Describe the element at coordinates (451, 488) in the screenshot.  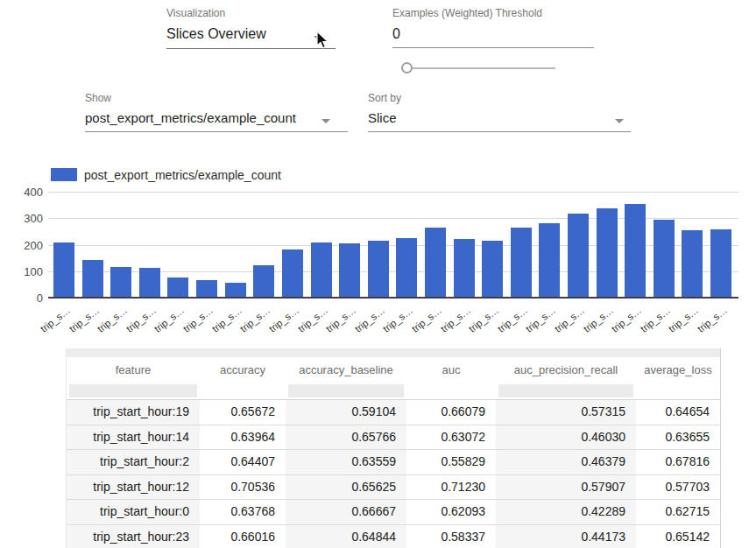
I see `metric-cell: 0.71230` at that location.